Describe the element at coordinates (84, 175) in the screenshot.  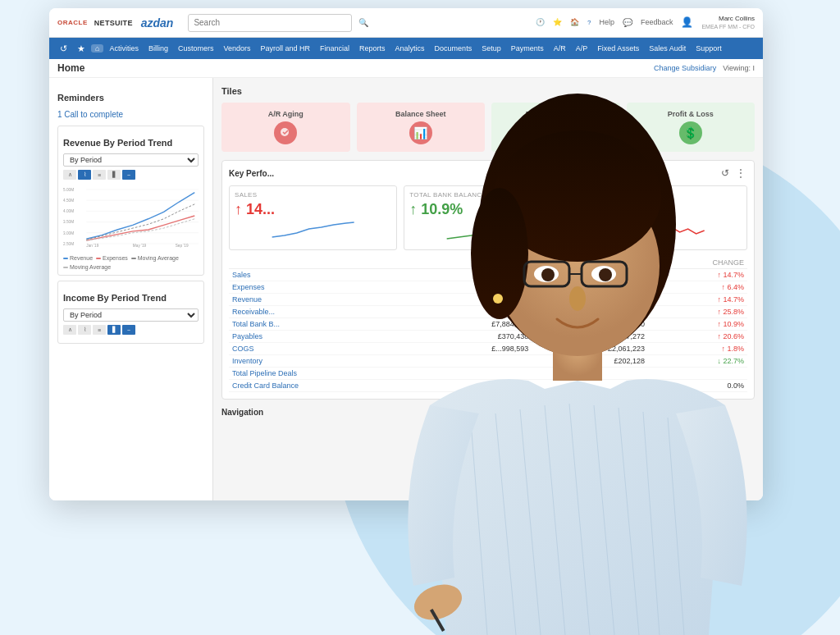
I see `chart-type-line: ⌇` at that location.